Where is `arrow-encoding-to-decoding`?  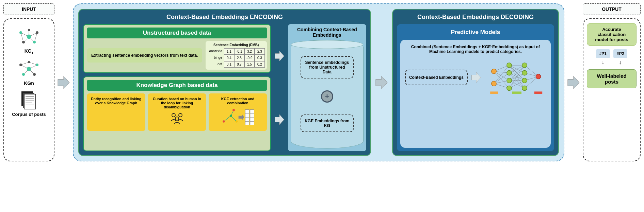 arrow-encoding-to-decoding is located at coordinates (382, 82).